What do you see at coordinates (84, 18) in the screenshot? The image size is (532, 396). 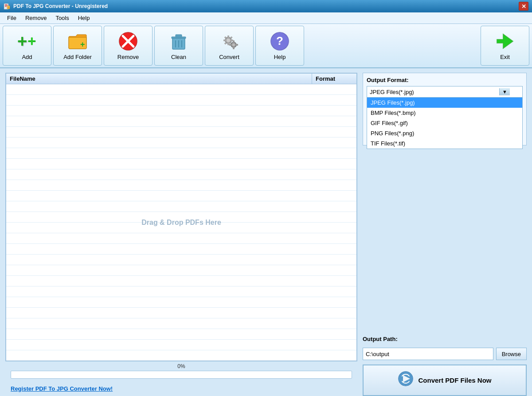 I see `menu-help: Help` at bounding box center [84, 18].